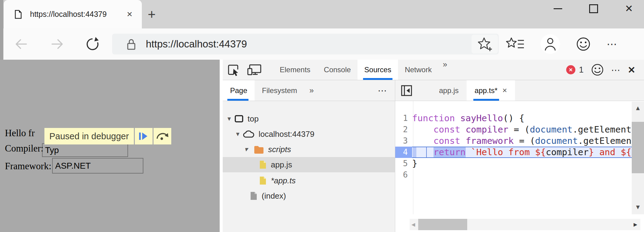 This screenshot has height=232, width=644. What do you see at coordinates (404, 118) in the screenshot?
I see `line-number: 1` at bounding box center [404, 118].